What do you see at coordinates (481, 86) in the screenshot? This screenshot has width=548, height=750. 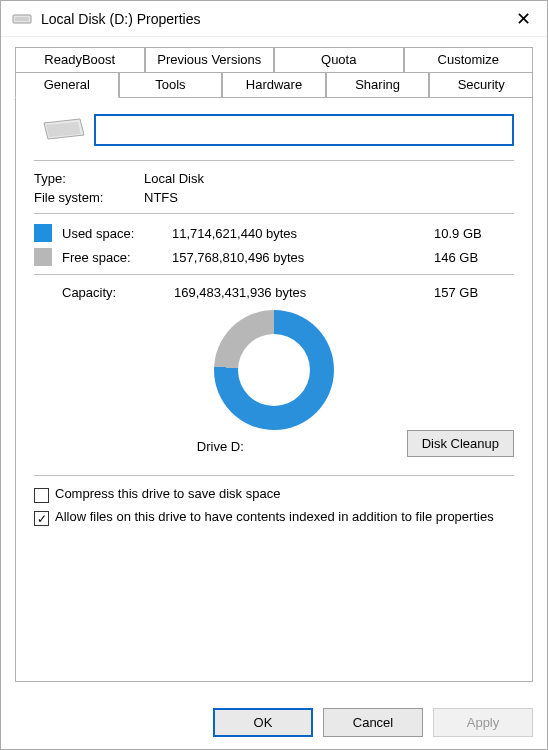 I see `tab-security: Security` at bounding box center [481, 86].